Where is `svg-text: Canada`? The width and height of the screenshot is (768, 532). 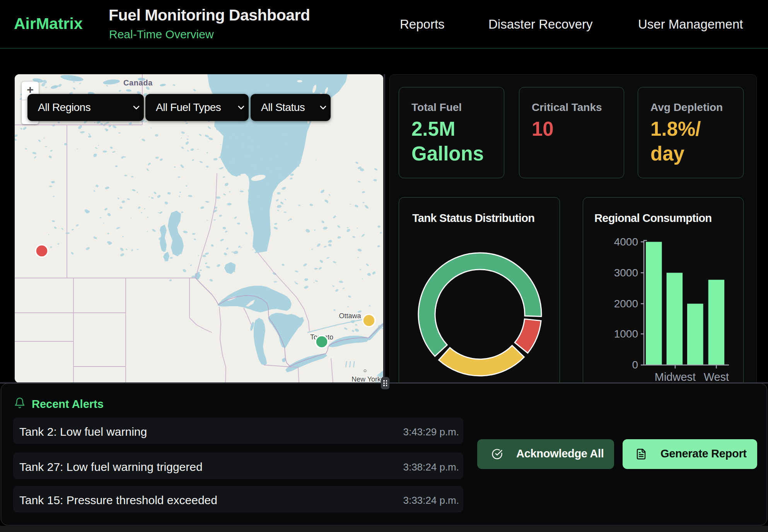 svg-text: Canada is located at coordinates (138, 83).